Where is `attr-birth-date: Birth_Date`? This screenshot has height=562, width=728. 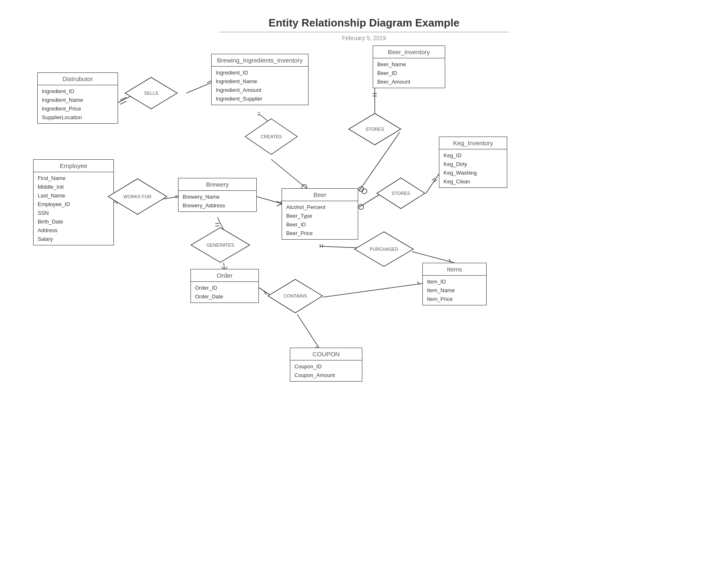
attr-birth-date: Birth_Date is located at coordinates (74, 222).